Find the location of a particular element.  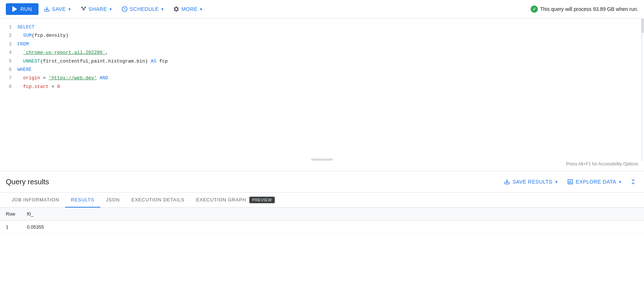

results-tabs: JOB INFORMATION RESULTS JSON EXECUTION D… is located at coordinates (322, 200).